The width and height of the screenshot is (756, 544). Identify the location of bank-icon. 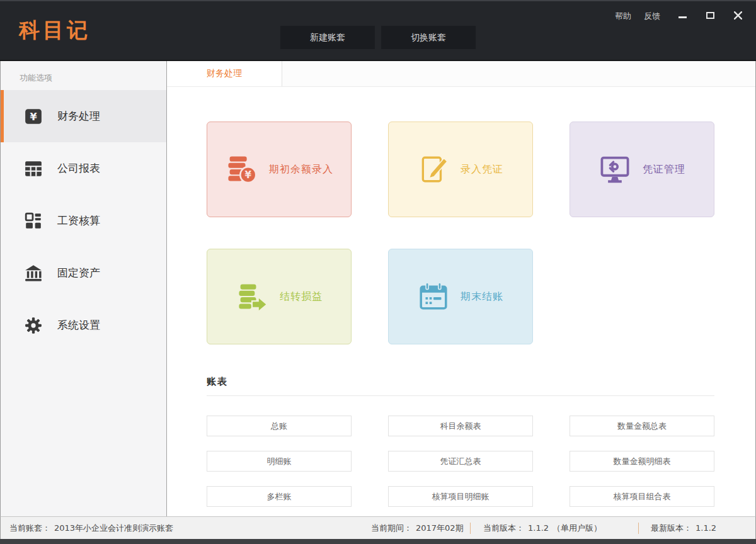
(33, 273).